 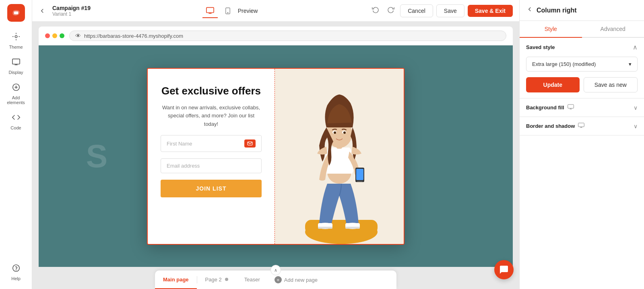 What do you see at coordinates (635, 47) in the screenshot?
I see `saved-style-collapse-icon: ∧` at bounding box center [635, 47].